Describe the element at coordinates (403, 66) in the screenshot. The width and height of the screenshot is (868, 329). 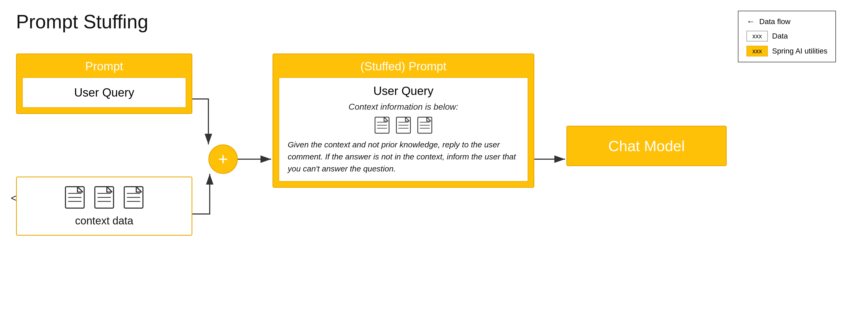
I see `stuffed-box-title: (Stuffed) Prompt` at that location.